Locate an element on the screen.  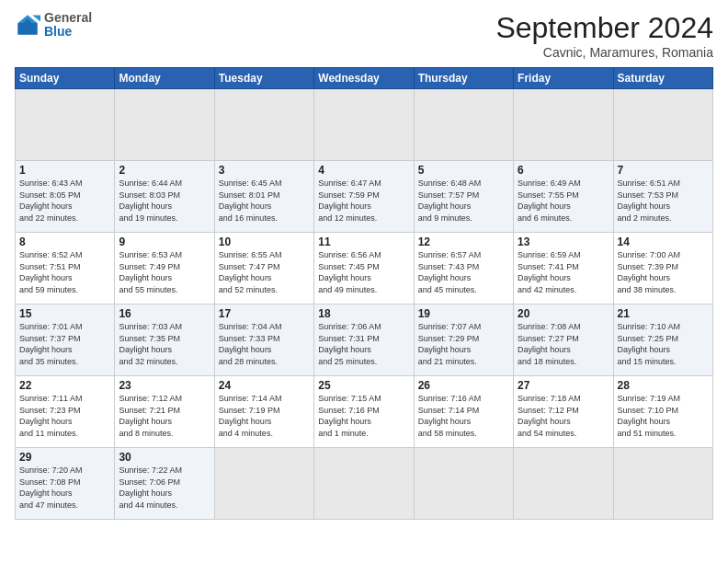
day-info: Sunrise: 6:45 AMSunset: 8:01 PMDaylight … is located at coordinates (265, 201).